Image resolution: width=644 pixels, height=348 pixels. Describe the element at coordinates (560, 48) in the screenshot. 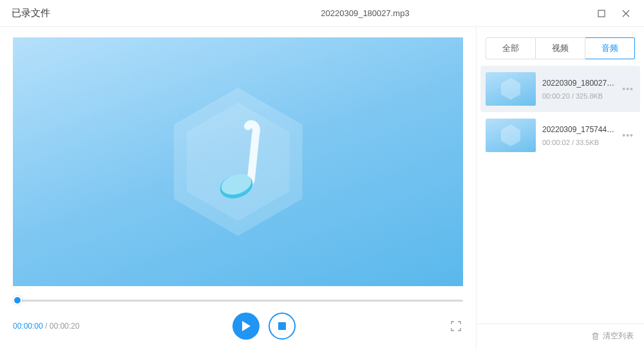

I see `filter-tabs: 全部 视频 音频` at that location.